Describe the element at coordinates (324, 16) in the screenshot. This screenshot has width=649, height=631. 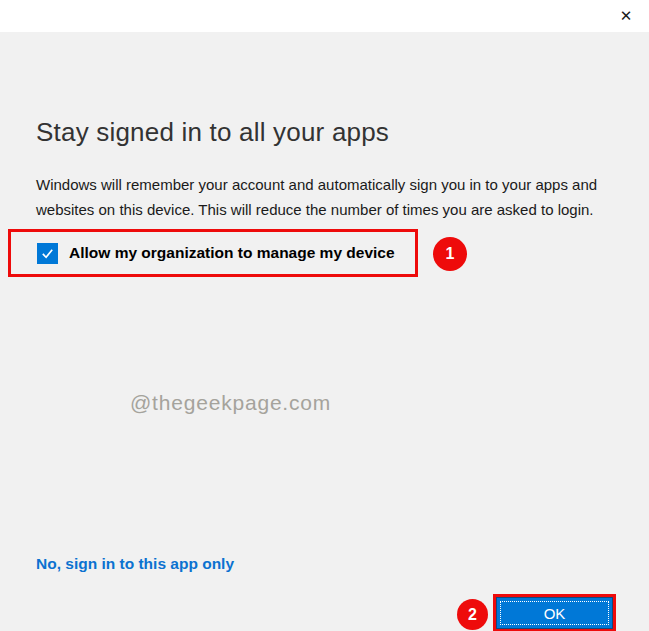
I see `titlebar: ✕` at that location.